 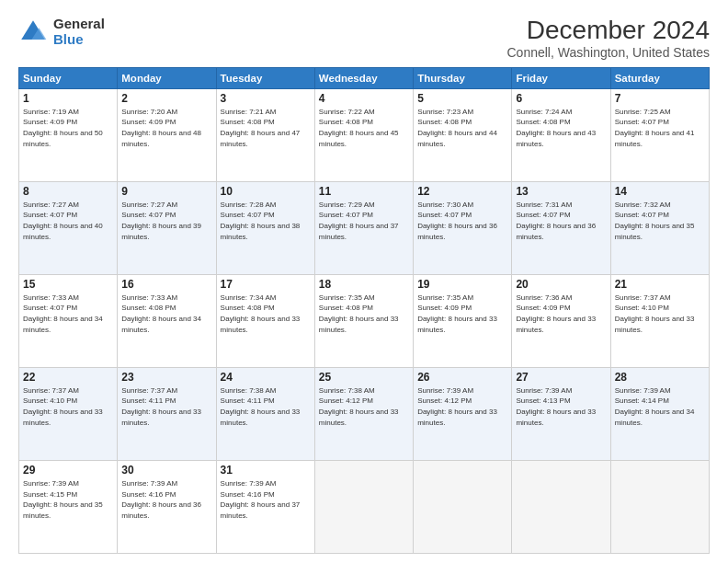 What do you see at coordinates (265, 228) in the screenshot?
I see `calendar-day-cell: 10 Sunrise: 7:28 AM Sunset: 4:07 PM Dayl…` at bounding box center [265, 228].